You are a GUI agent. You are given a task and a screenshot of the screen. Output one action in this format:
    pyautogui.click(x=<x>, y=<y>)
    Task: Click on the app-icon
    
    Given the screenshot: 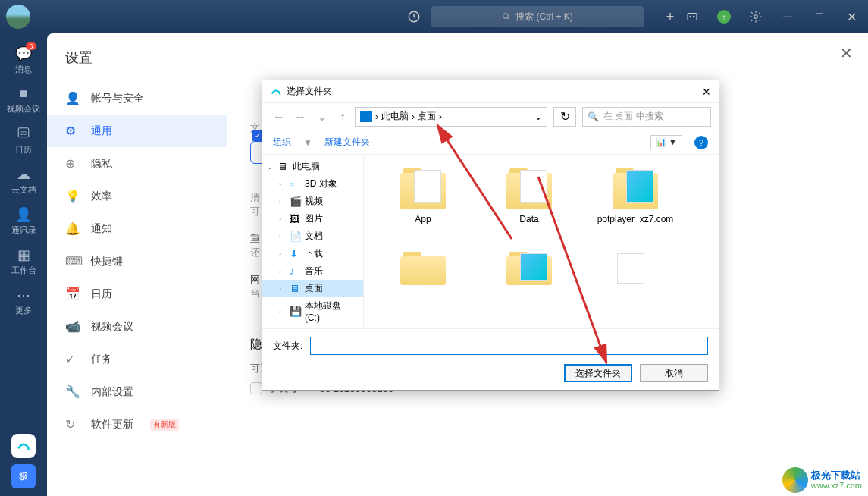 What is the action you would take?
    pyautogui.click(x=276, y=92)
    